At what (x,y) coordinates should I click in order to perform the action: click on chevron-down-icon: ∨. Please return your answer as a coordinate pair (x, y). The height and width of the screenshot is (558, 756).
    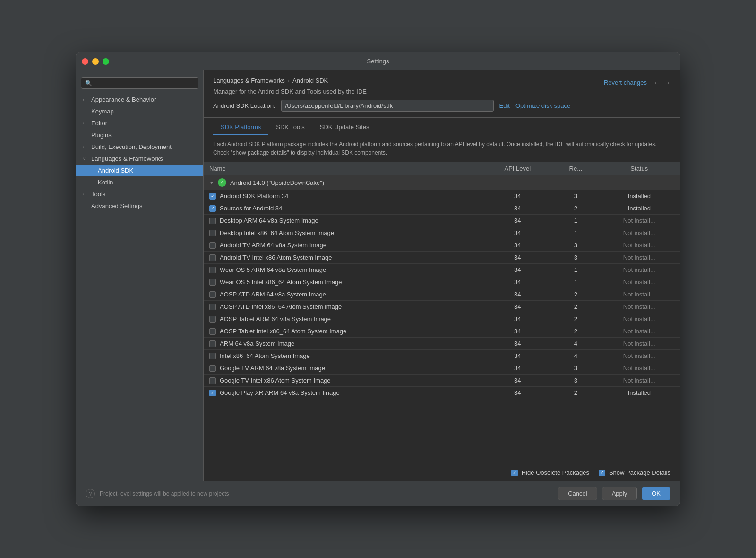
    Looking at the image, I should click on (86, 159).